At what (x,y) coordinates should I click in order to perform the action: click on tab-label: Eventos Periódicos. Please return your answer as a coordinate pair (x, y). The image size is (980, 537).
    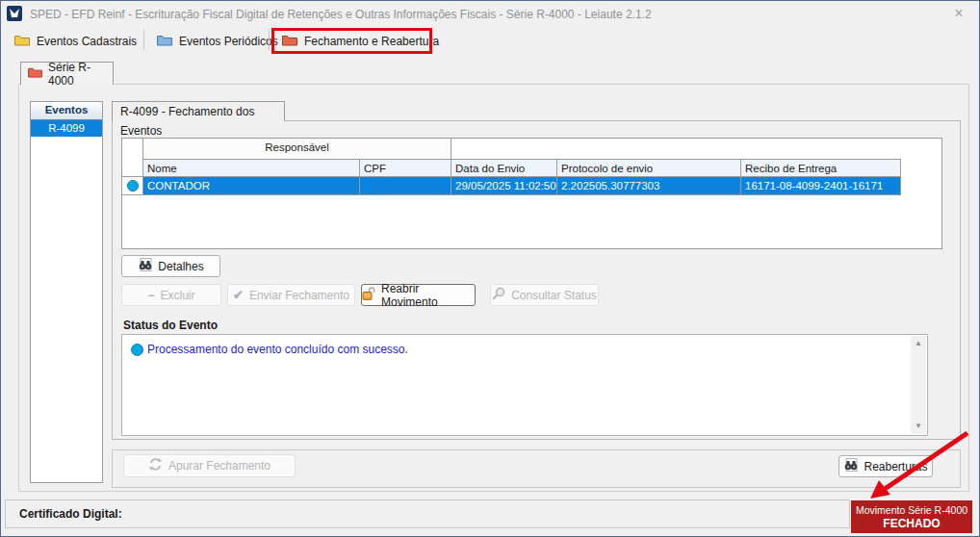
    Looking at the image, I should click on (229, 41).